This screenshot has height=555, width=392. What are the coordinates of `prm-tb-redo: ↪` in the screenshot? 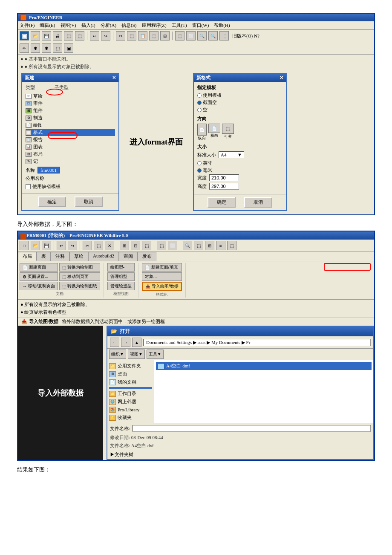 It's located at (72, 246).